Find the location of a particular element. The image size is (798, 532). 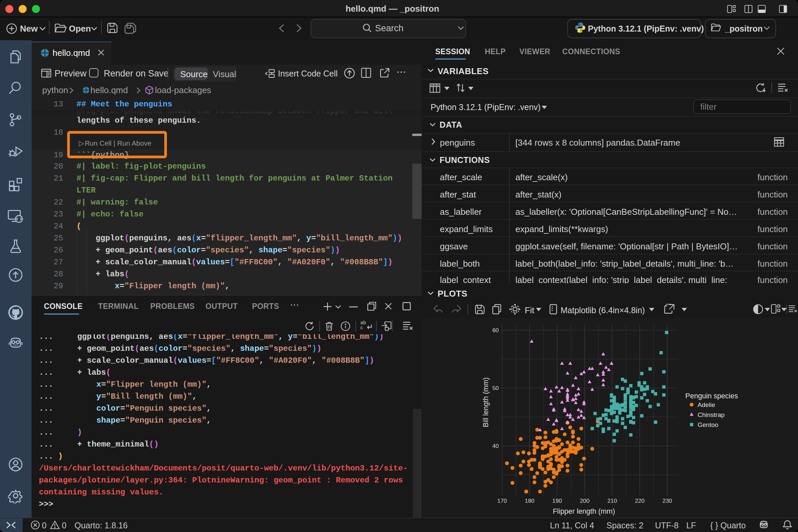

svg-text: Penguin species is located at coordinates (712, 396).